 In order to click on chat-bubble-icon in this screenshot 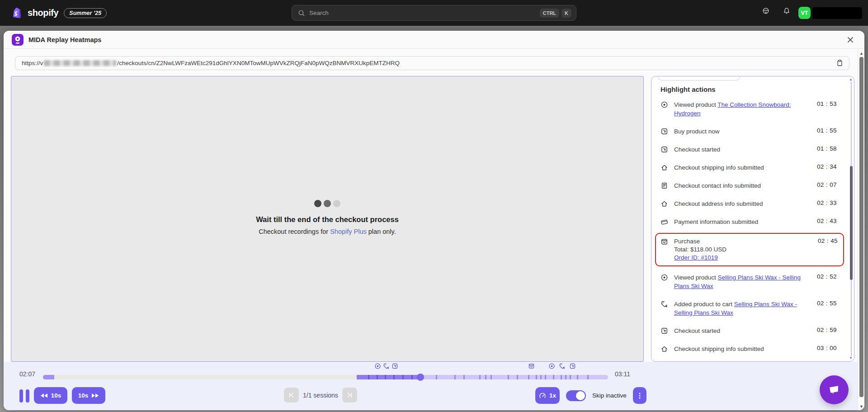, I will do `click(834, 390)`.